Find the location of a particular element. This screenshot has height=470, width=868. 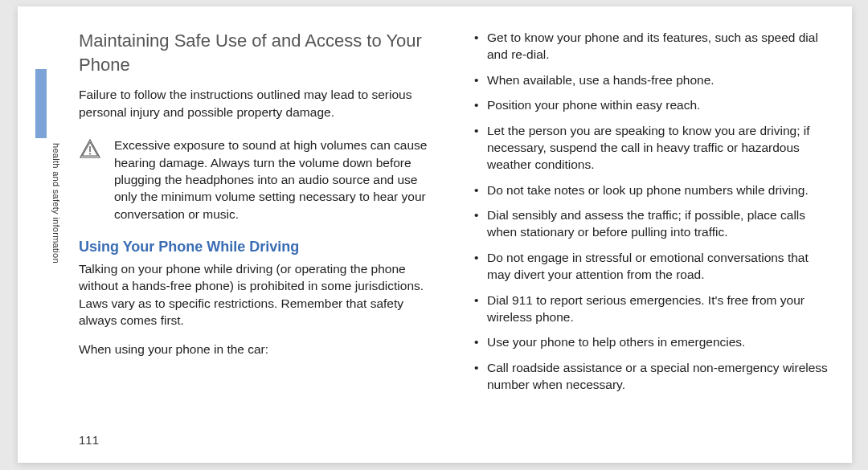

list-item: Use your phone to help others in emergen… is located at coordinates (648, 342).